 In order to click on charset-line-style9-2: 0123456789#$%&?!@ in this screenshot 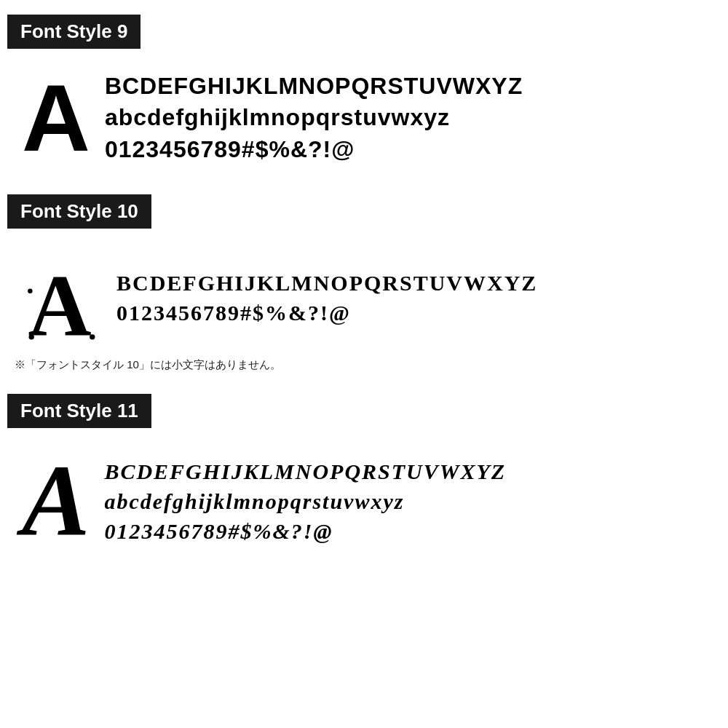, I will do `click(314, 150)`.